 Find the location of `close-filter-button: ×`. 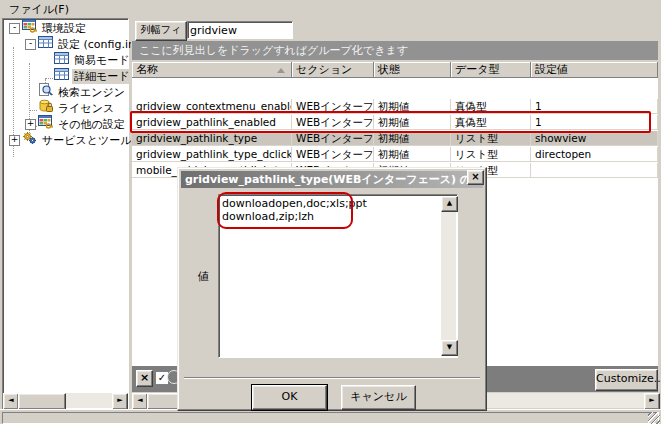

close-filter-button: × is located at coordinates (144, 378).